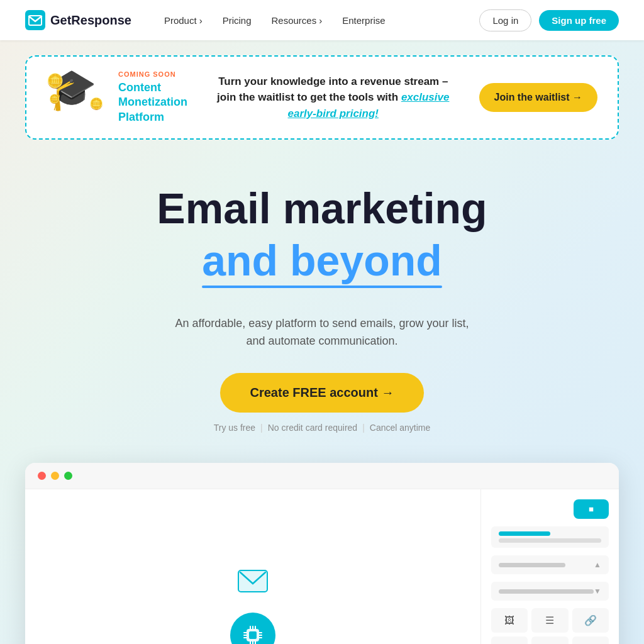 The height and width of the screenshot is (644, 644). Describe the element at coordinates (400, 428) in the screenshot. I see `note-cancel: Cancel anytime` at that location.